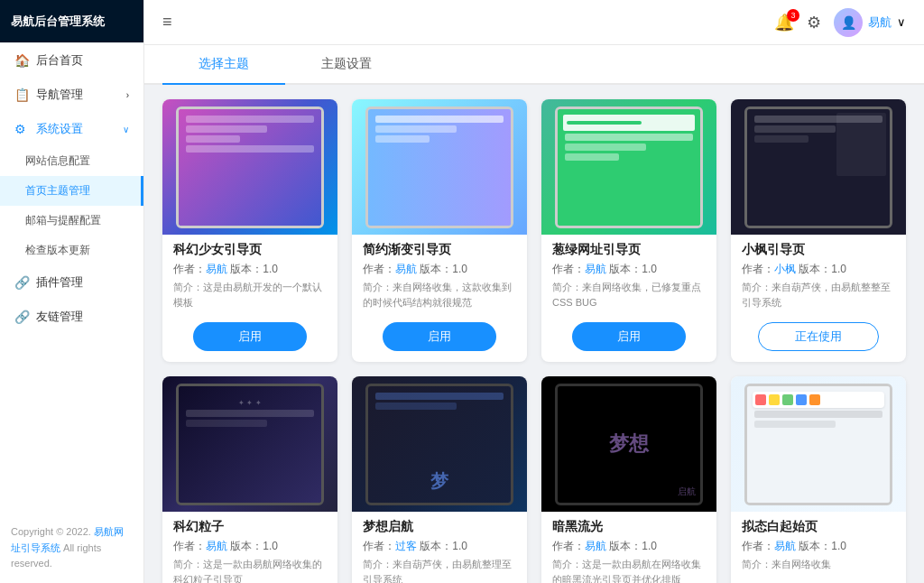 This screenshot has width=924, height=583. I want to click on nav-arrow-icon: ›, so click(128, 96).